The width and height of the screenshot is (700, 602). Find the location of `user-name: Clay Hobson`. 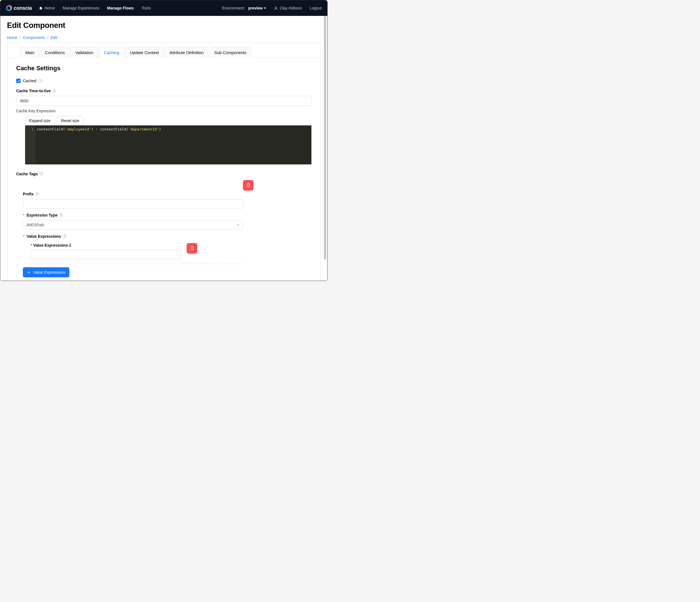

user-name: Clay Hobson is located at coordinates (291, 8).